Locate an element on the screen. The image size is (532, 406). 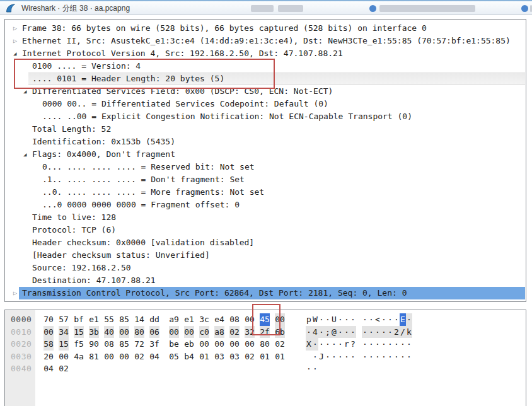
hex-byte: 3f is located at coordinates (154, 344).